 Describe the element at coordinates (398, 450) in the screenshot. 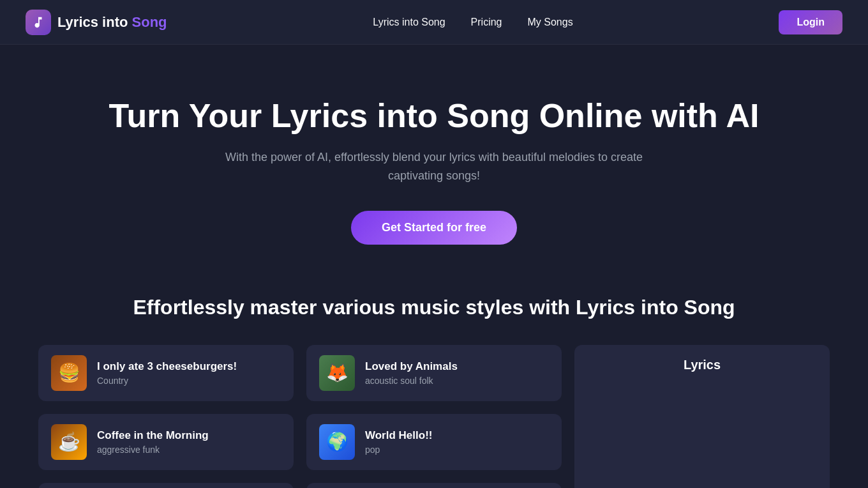

I see `song-genre-world: pop` at that location.